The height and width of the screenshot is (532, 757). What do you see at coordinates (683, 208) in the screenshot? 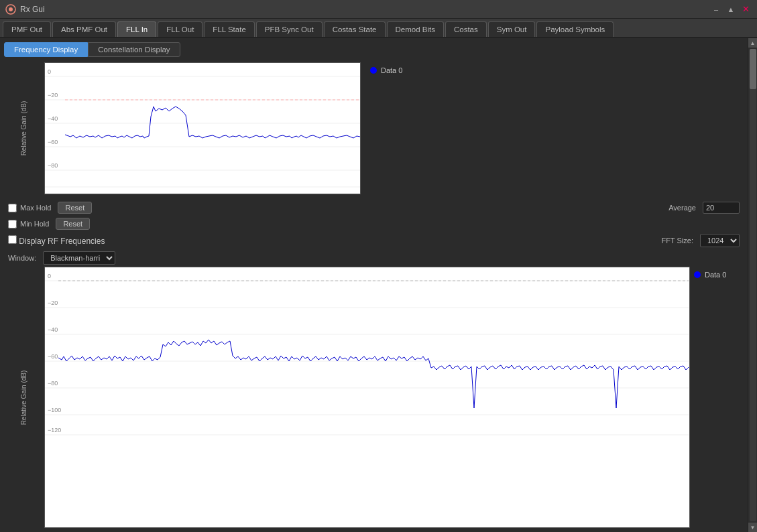
I see `average-label: Average` at bounding box center [683, 208].